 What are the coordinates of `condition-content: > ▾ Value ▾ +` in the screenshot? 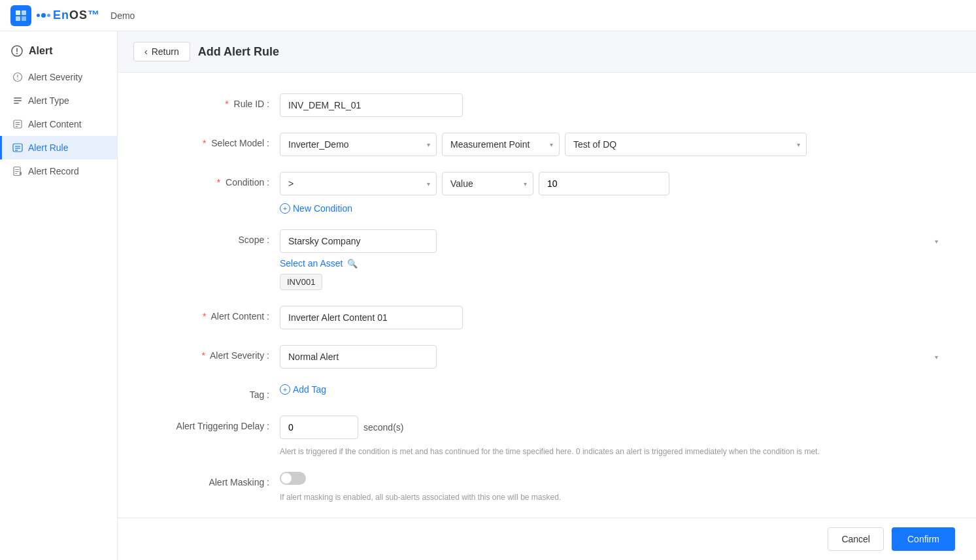 It's located at (612, 193).